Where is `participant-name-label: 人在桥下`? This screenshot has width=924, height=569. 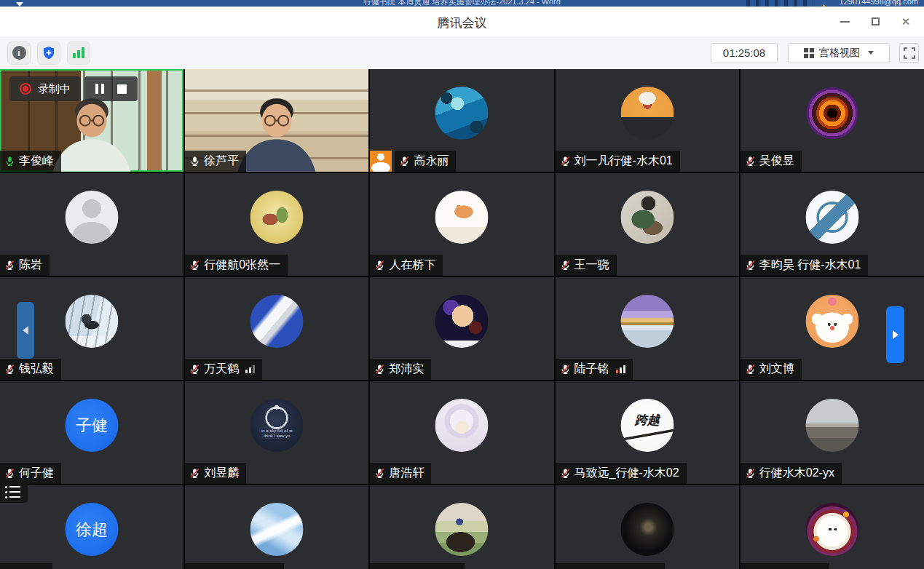 participant-name-label: 人在桥下 is located at coordinates (406, 265).